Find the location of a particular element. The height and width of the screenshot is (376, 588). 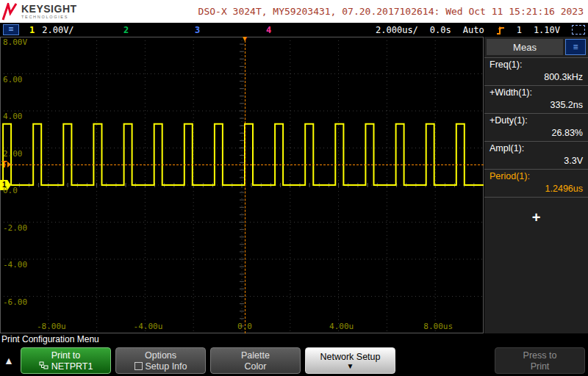

meas-row-width-1: +Width(1):335.2ns is located at coordinates (537, 100).